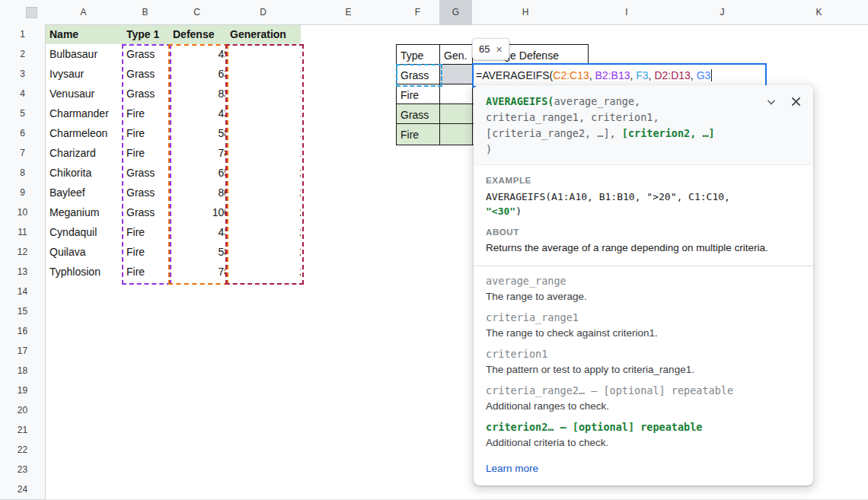  What do you see at coordinates (268, 272) in the screenshot?
I see `cell-D13: 2` at bounding box center [268, 272].